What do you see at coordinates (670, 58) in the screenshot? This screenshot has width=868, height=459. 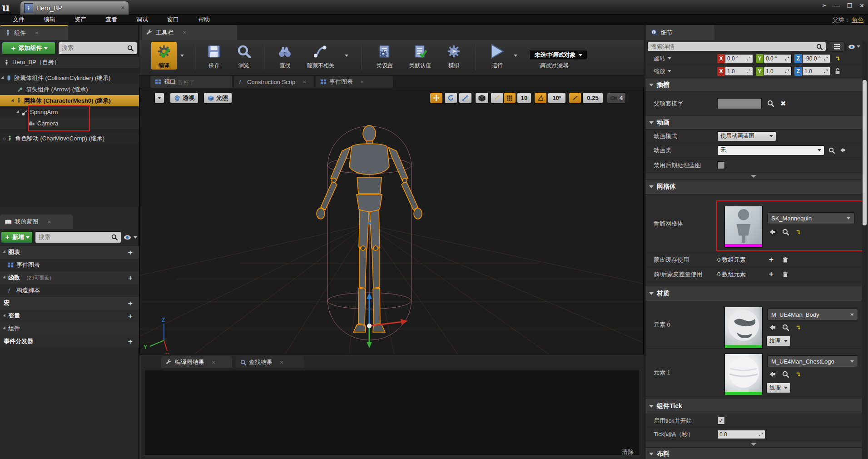 I see `chevron-down-icon` at bounding box center [670, 58].